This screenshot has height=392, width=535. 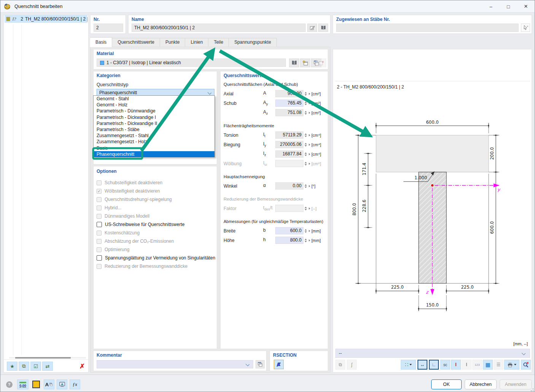 I want to click on copy-item-icon: ⧉, so click(x=24, y=366).